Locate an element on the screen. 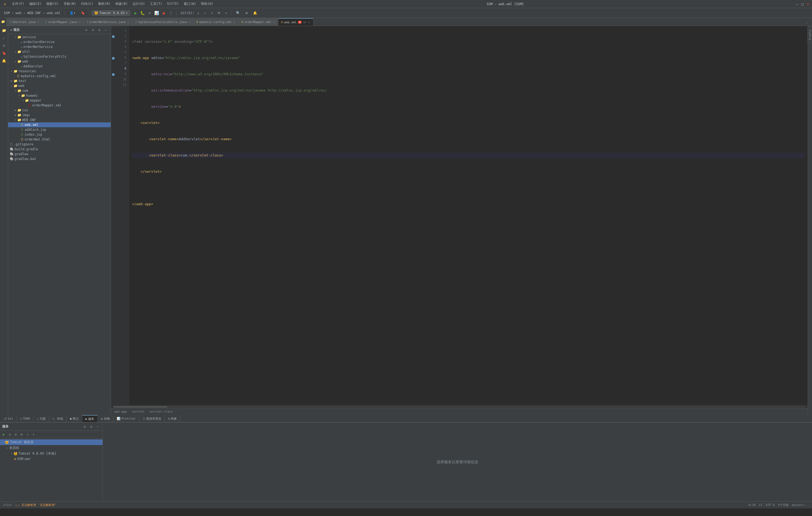 The height and width of the screenshot is (516, 812). tab-sqlsessionfactory: J SqlSessionFactoryUtils.java ✕ is located at coordinates (163, 22).